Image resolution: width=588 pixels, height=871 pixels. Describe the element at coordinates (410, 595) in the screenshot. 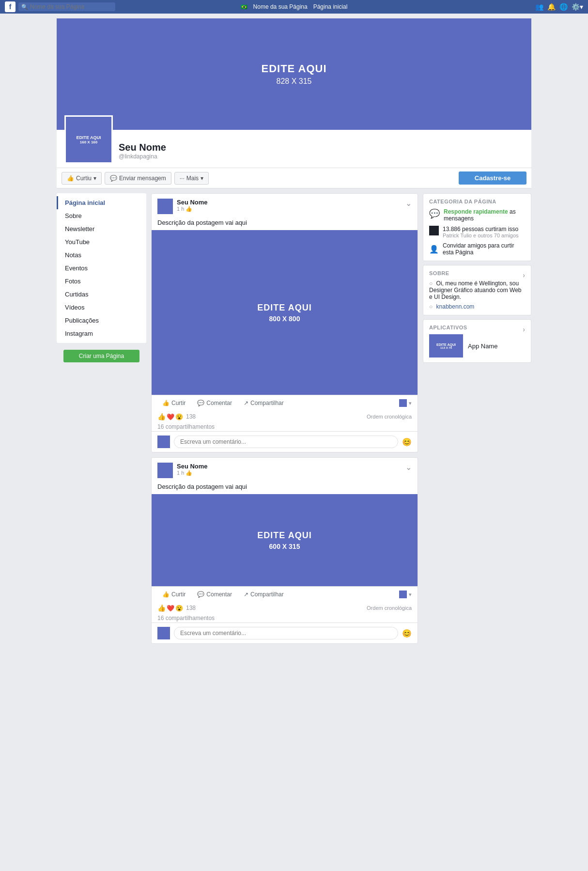

I see `post-color-chevron-2: ▾` at that location.